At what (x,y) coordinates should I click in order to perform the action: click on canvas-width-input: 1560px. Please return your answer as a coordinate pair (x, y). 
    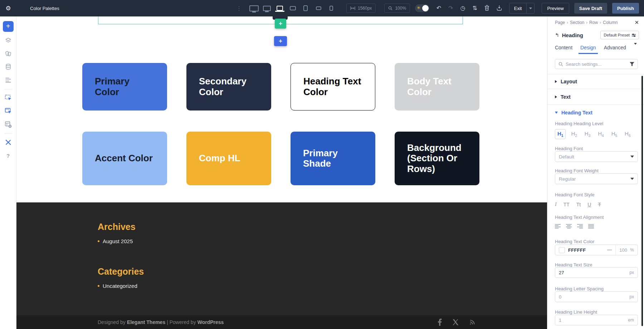
    Looking at the image, I should click on (361, 8).